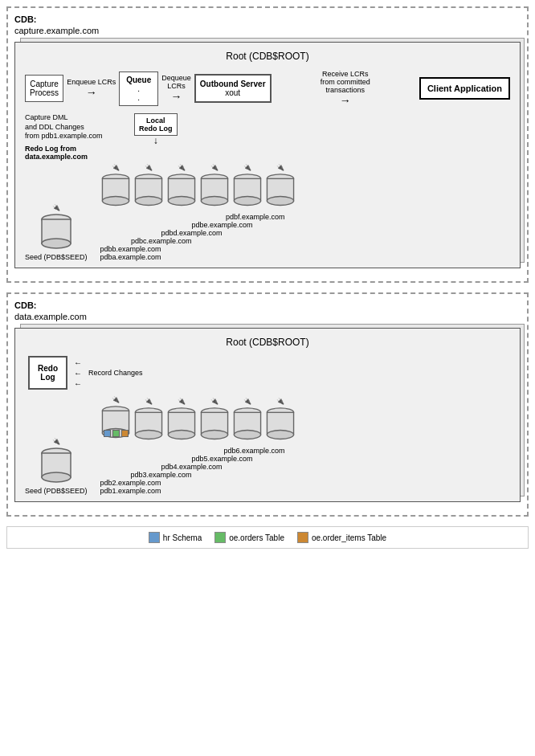  Describe the element at coordinates (177, 82) in the screenshot. I see `dequeue-label: DequeueLCRs` at that location.